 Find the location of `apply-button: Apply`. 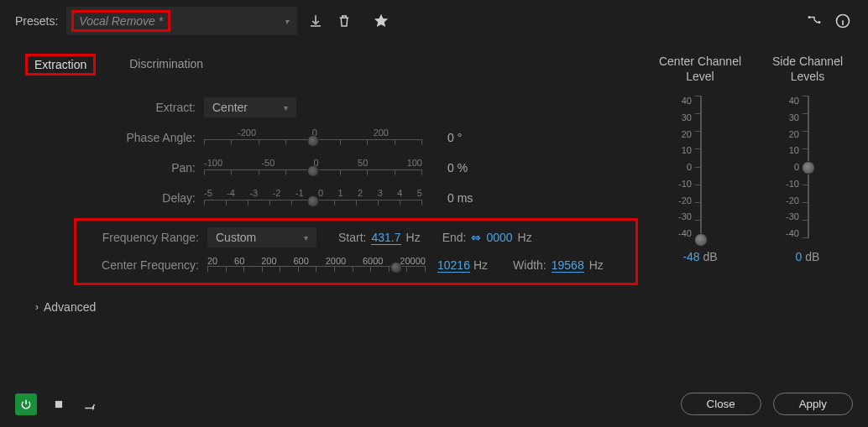

apply-button: Apply is located at coordinates (813, 404).